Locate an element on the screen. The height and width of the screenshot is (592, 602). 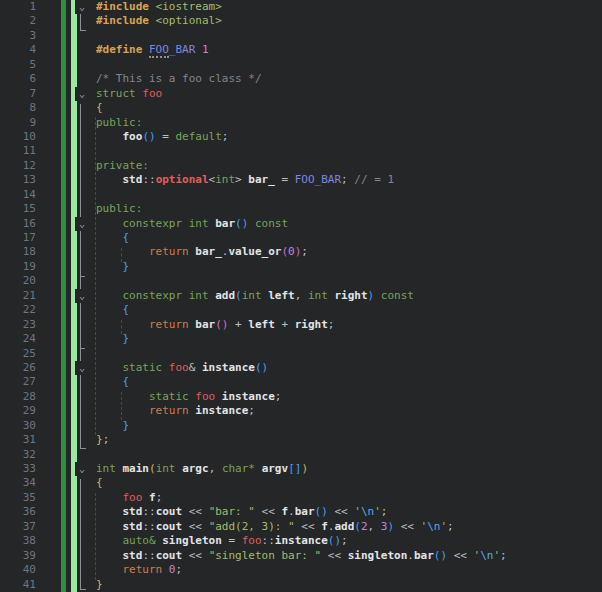
line-number: 36 is located at coordinates (18, 512).